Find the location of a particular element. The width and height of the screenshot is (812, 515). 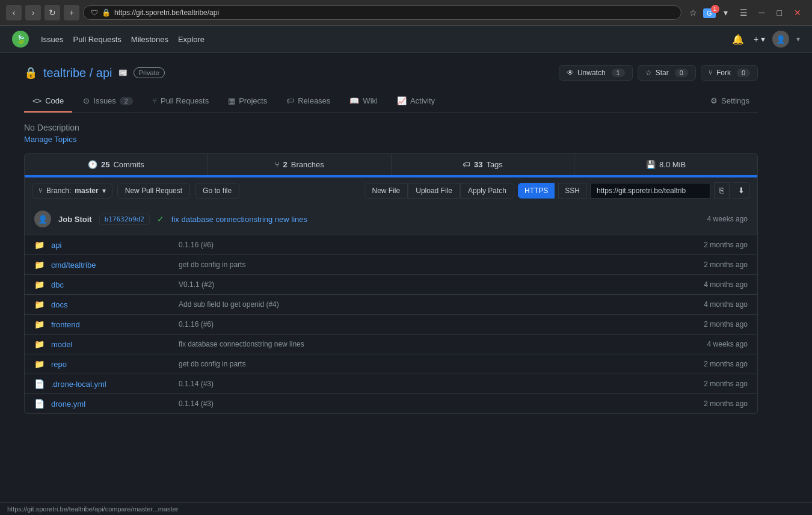

repo-name-link: api is located at coordinates (105, 73).